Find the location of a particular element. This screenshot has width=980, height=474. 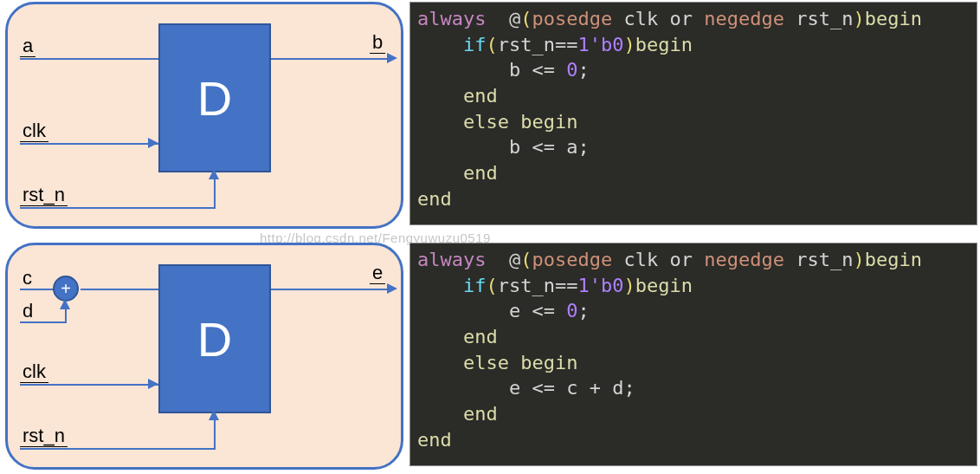

lparen2: ( is located at coordinates (526, 260).